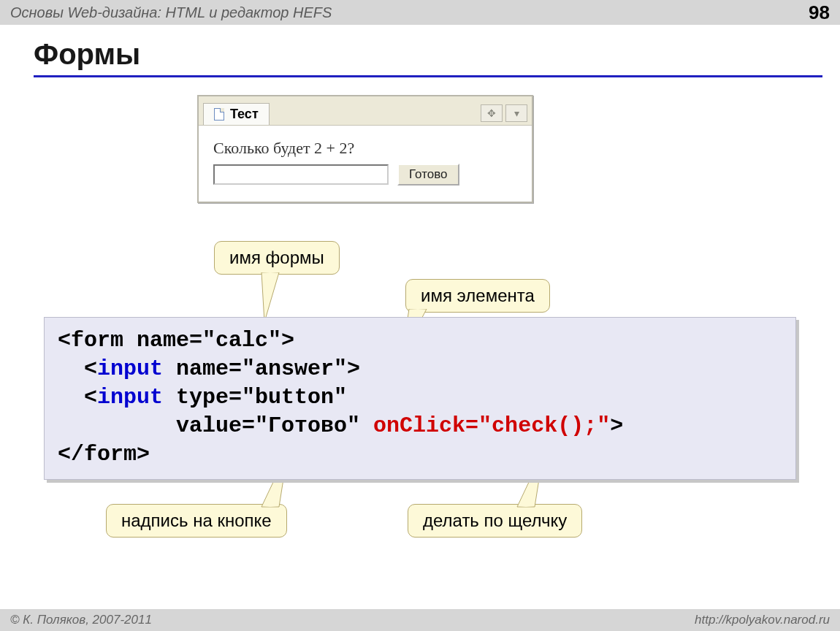  I want to click on page-number: 98, so click(820, 13).